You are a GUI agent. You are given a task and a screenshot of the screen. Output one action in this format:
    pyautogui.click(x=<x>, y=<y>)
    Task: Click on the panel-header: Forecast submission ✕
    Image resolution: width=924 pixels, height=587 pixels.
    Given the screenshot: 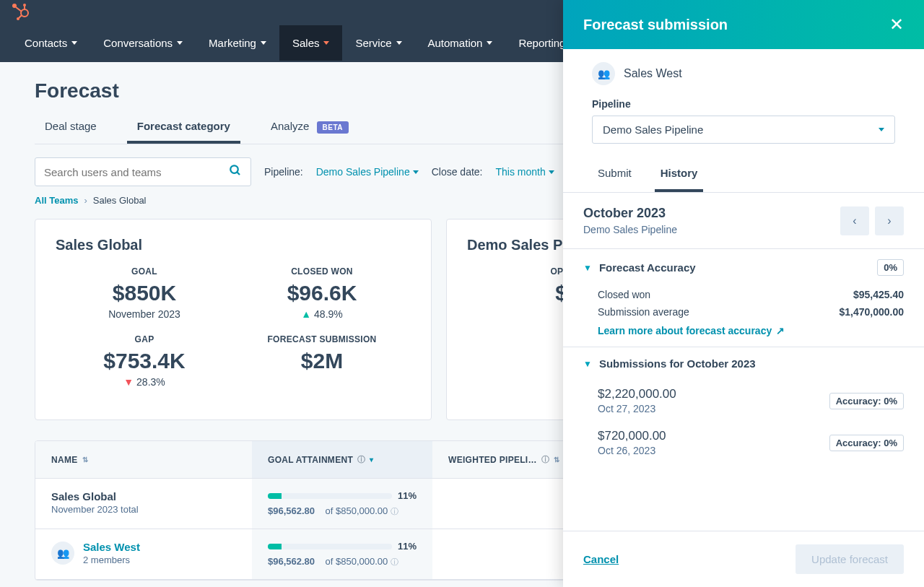 What is the action you would take?
    pyautogui.click(x=744, y=25)
    